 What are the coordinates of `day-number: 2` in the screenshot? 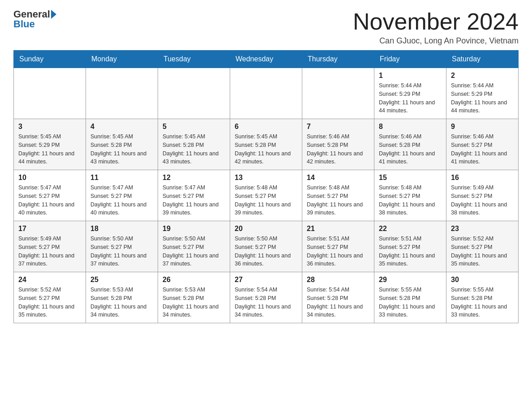 It's located at (482, 76).